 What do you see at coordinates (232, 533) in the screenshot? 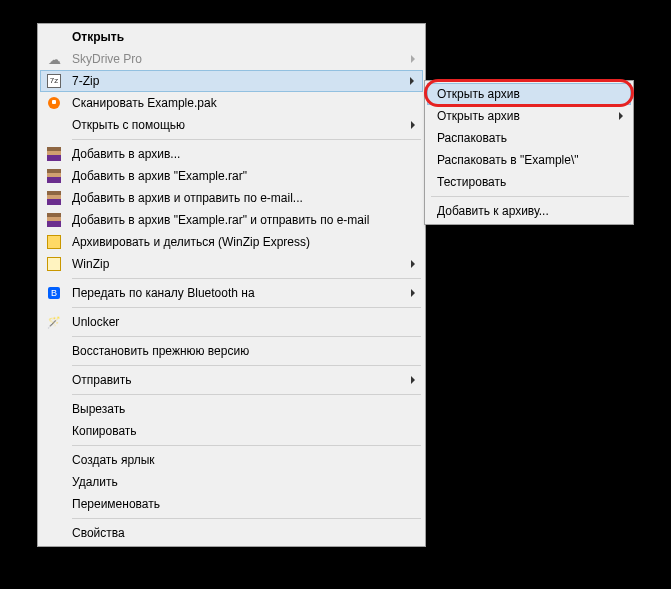
I see `menu-item-свойства: Свойства` at bounding box center [232, 533].